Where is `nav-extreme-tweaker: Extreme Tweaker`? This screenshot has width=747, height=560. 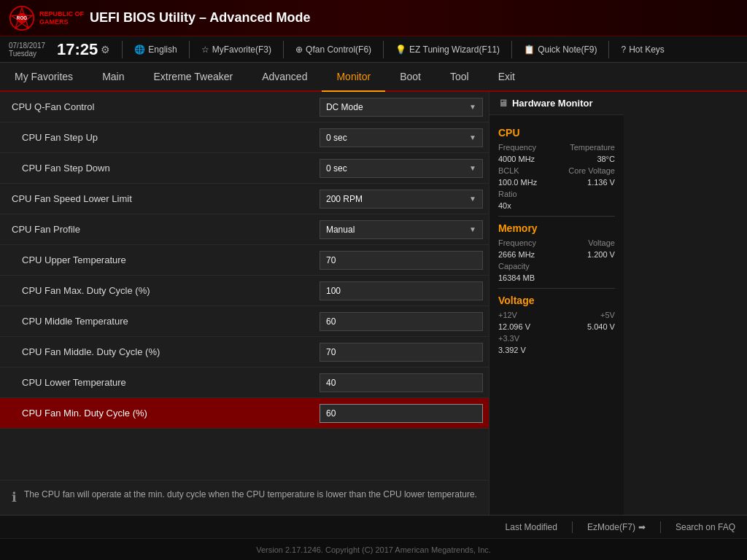 nav-extreme-tweaker: Extreme Tweaker is located at coordinates (193, 77).